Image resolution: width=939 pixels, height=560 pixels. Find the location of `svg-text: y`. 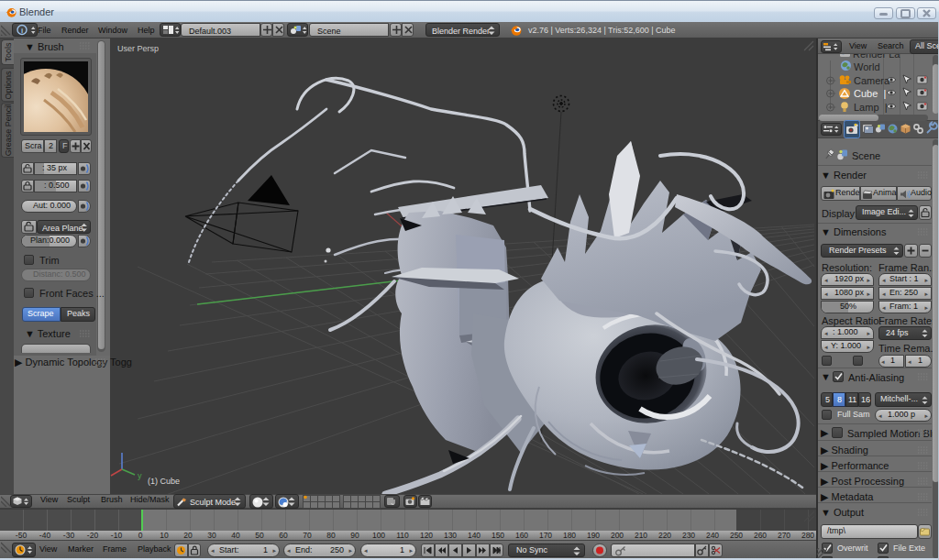

svg-text: y is located at coordinates (139, 476).